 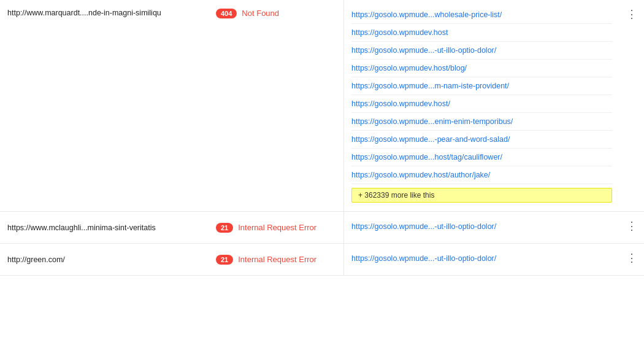 I want to click on url-text: https://www.mclaughli...minima-sint-veri…, so click(x=82, y=228).